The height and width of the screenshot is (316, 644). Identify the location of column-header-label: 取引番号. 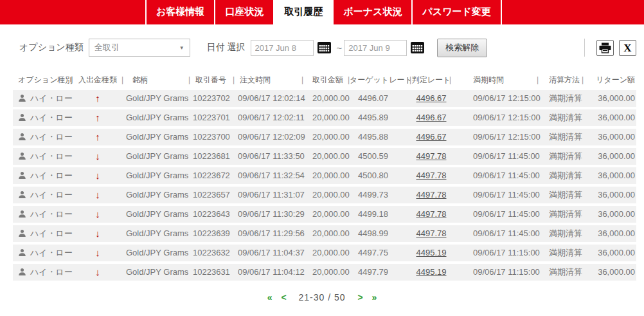
(211, 80).